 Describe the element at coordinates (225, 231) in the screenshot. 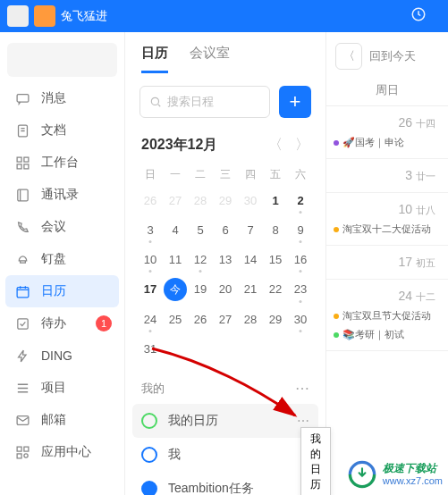

I see `calendar-day: 6` at that location.